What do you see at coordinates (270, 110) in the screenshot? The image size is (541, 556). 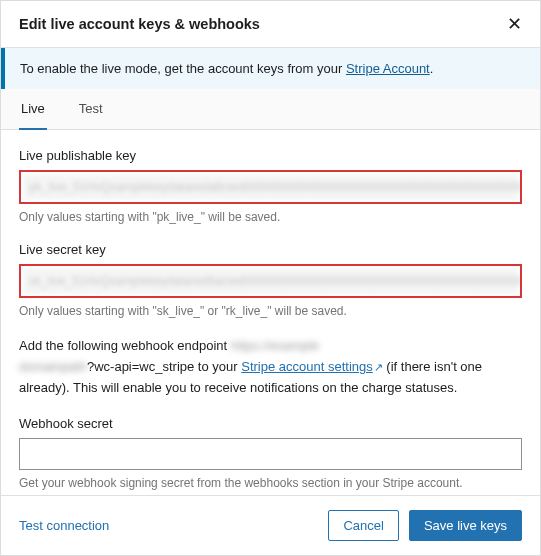 I see `mode-tabs: Live Test` at bounding box center [270, 110].